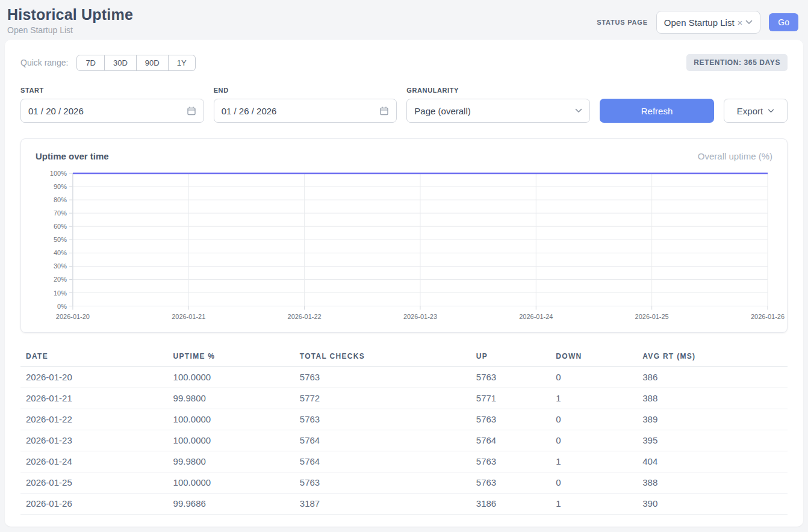  Describe the element at coordinates (404, 377) in the screenshot. I see `table-row: 2026-01-20100.0000576357630386` at that location.